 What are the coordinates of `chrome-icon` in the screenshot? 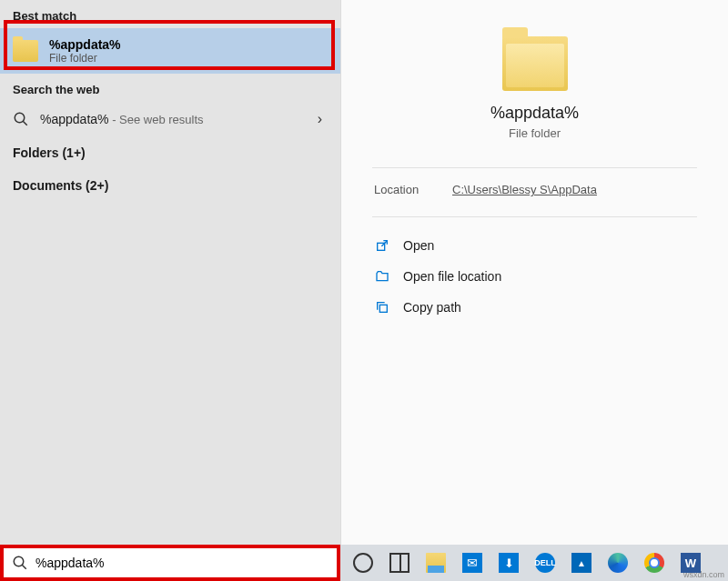 It's located at (654, 563).